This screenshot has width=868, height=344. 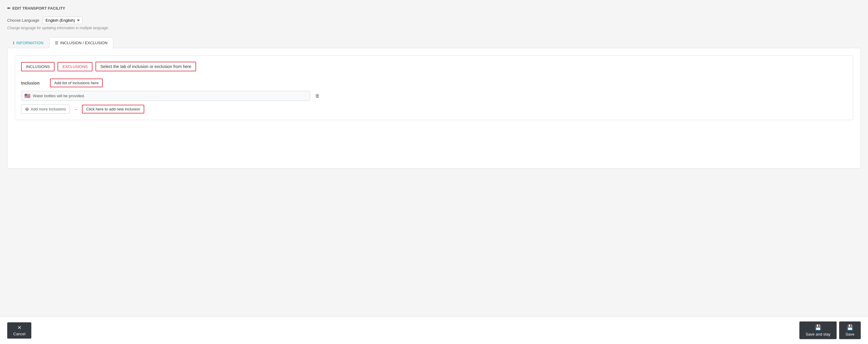 What do you see at coordinates (434, 330) in the screenshot?
I see `footer-bar: ✕ Cancel 💾 Save and stay 💾 Save` at bounding box center [434, 330].